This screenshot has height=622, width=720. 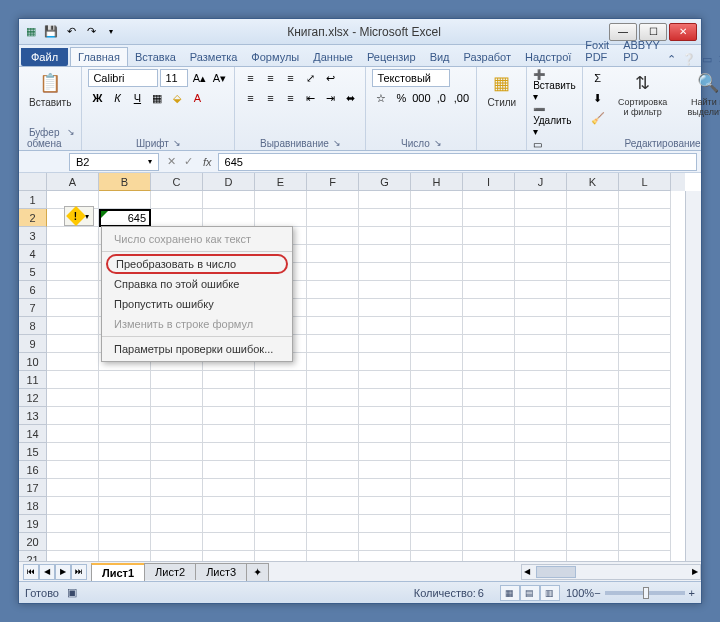 I want to click on col-header-L: L, so click(x=645, y=182).